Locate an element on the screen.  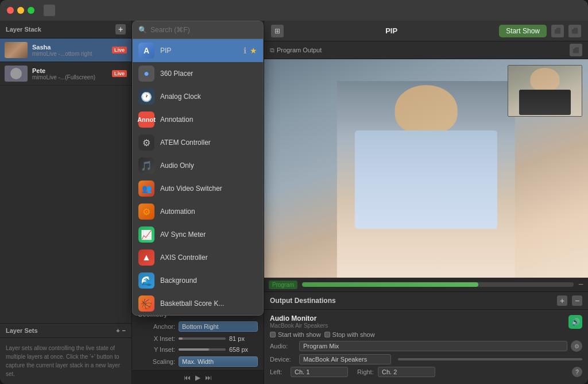
anchor-select: Bottom Right is located at coordinates (218, 327).